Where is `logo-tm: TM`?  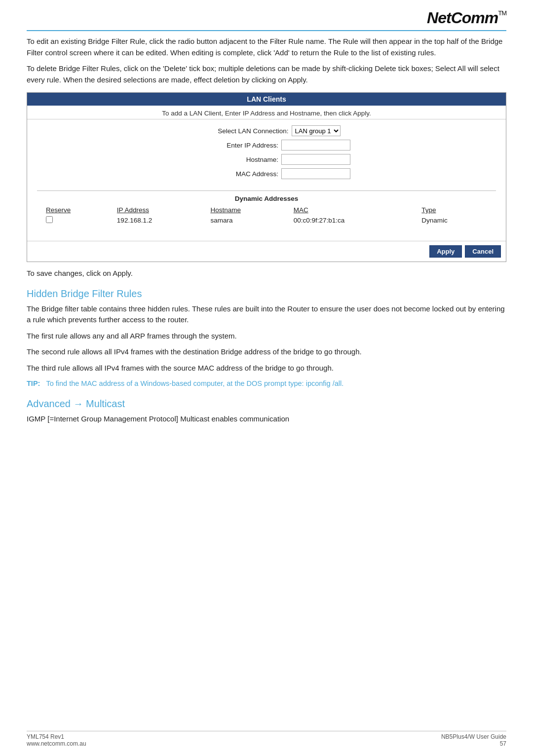 logo-tm: TM is located at coordinates (502, 13).